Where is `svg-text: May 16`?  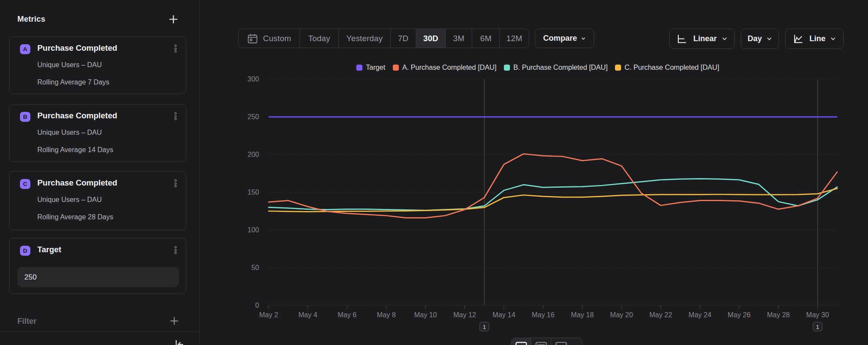 svg-text: May 16 is located at coordinates (543, 315).